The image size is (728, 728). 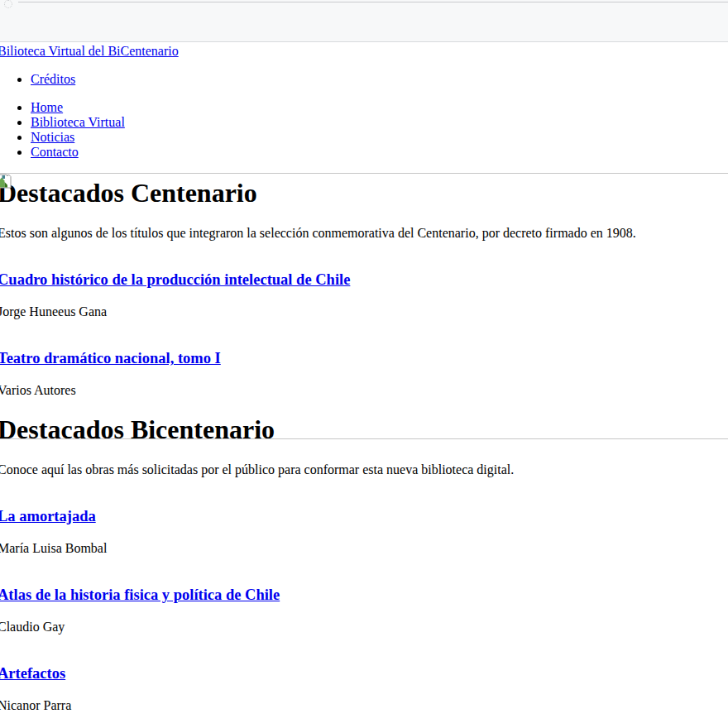 I want to click on section-divider-top, so click(x=364, y=174).